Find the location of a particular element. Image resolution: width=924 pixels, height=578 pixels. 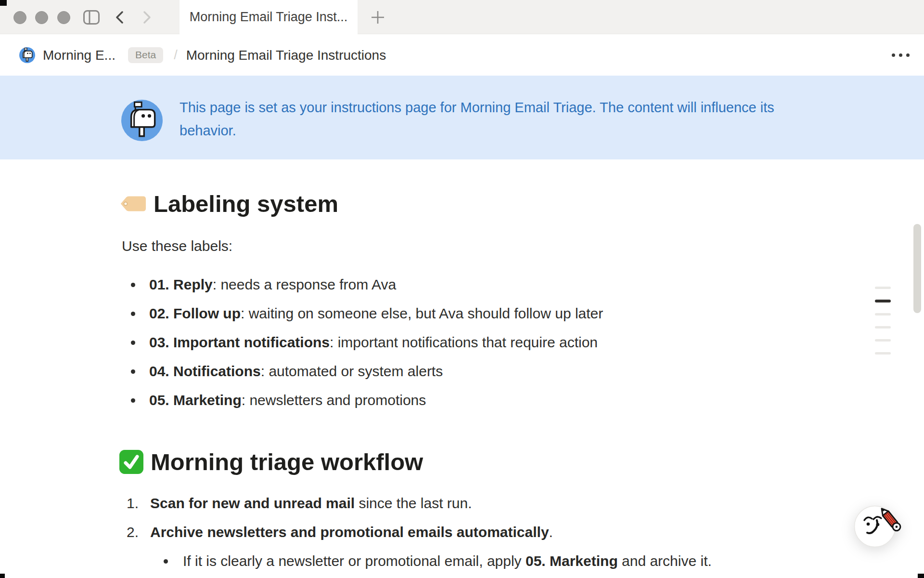

labels-intro: Use these labels: is located at coordinates (466, 246).